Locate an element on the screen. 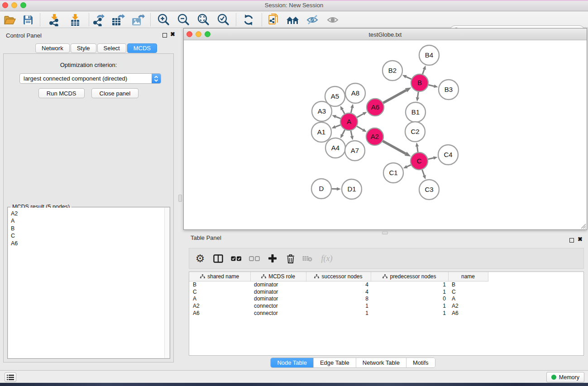  result-scrollbar is located at coordinates (167, 283).